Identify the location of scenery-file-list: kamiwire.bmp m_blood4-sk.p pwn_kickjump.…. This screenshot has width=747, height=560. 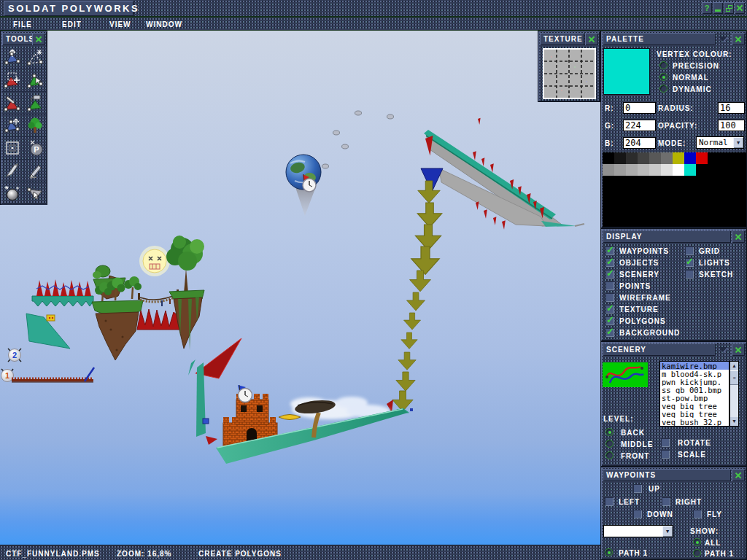
(694, 394).